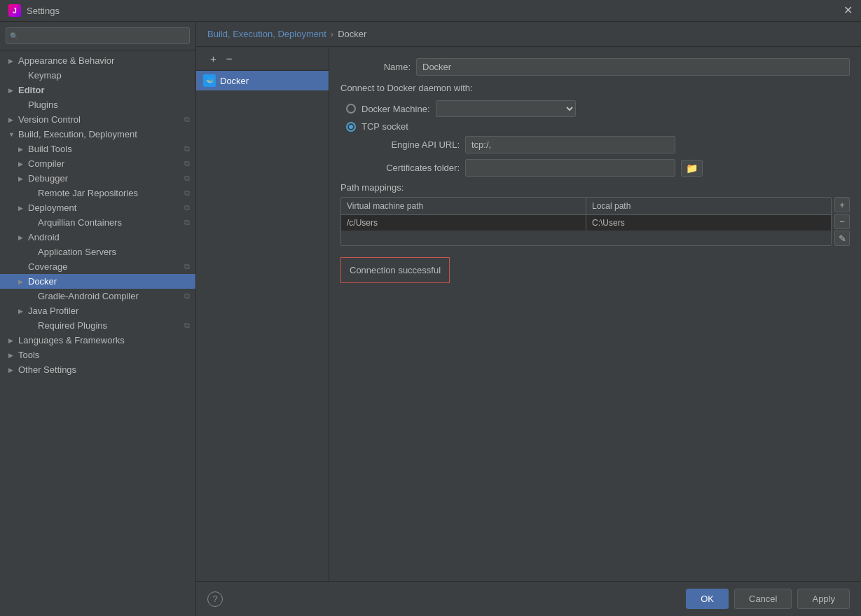 The height and width of the screenshot is (616, 861). I want to click on sidebar-item-label: Android, so click(109, 237).